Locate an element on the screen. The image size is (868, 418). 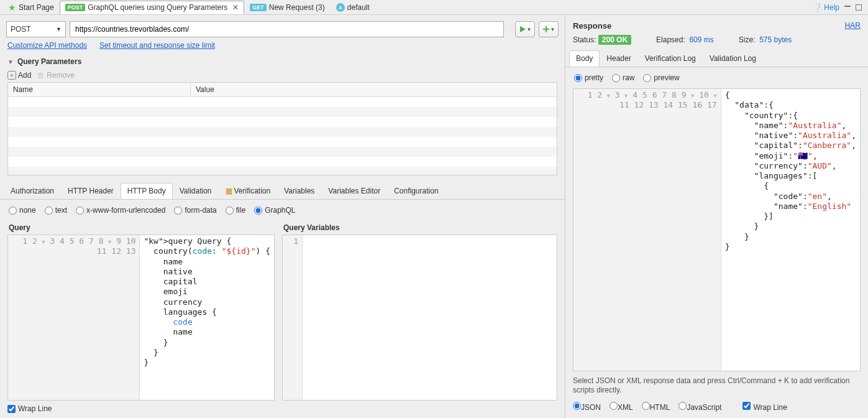
tab-validation: Validation is located at coordinates (196, 191).